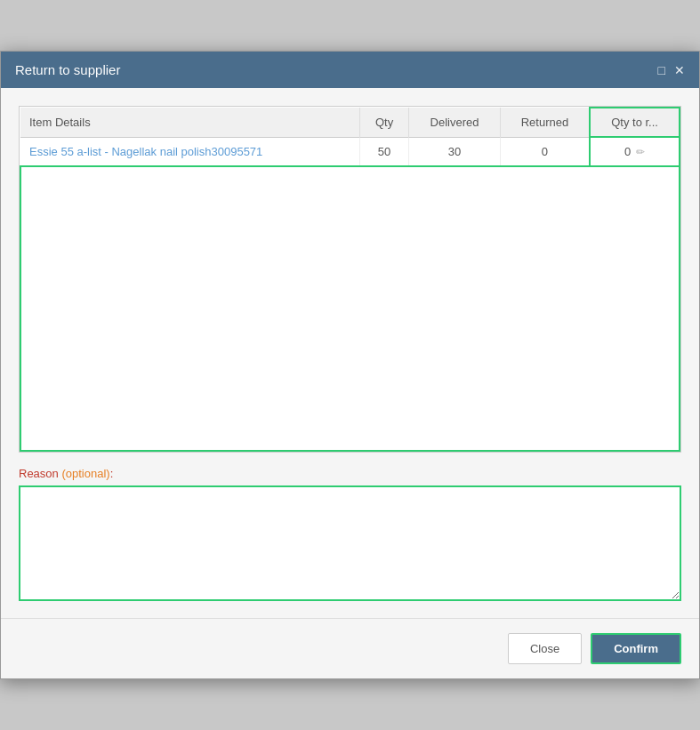  Describe the element at coordinates (680, 70) in the screenshot. I see `close-icon: ✕` at that location.